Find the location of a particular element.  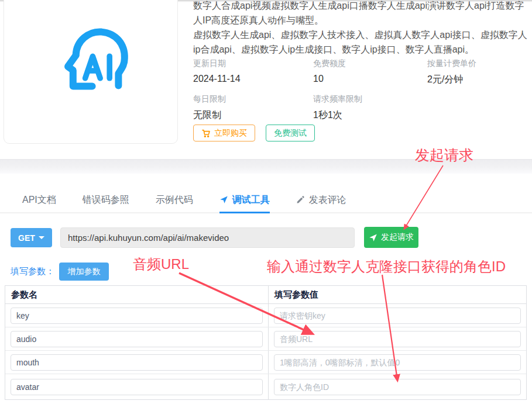

add-param-button: 增加参数 is located at coordinates (84, 271).